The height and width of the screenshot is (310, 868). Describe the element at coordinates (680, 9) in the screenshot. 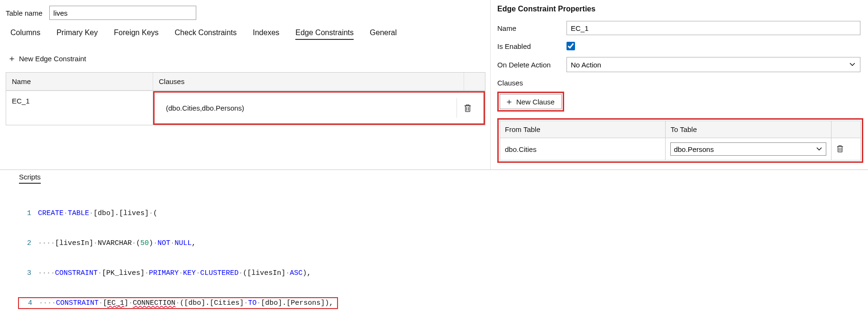

I see `properties-title: Edge Constraint Properties` at that location.